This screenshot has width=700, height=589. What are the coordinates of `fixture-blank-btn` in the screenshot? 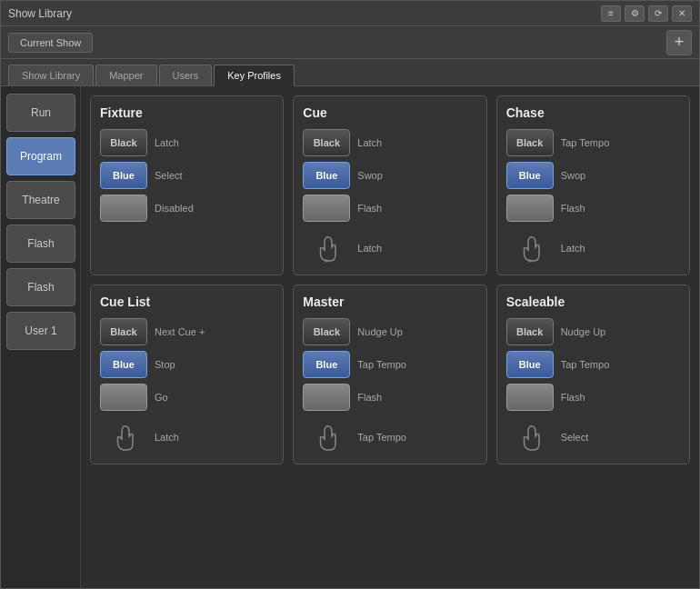 It's located at (124, 208).